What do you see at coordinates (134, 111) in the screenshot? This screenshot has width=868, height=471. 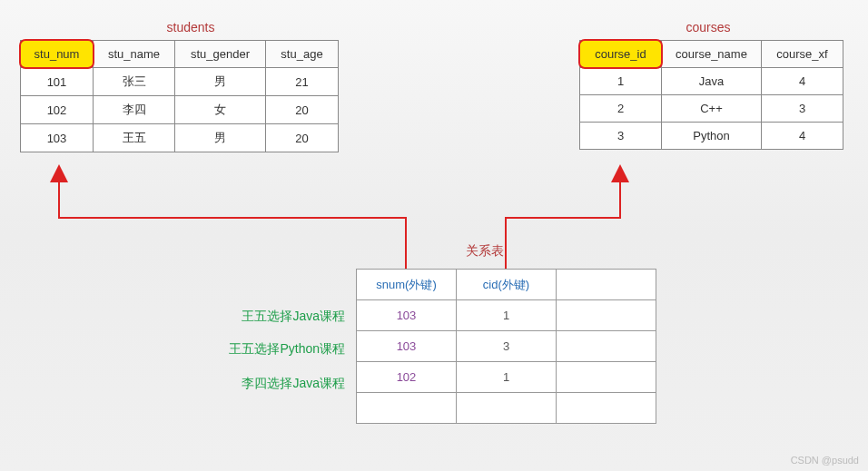 I see `cell: 李四` at bounding box center [134, 111].